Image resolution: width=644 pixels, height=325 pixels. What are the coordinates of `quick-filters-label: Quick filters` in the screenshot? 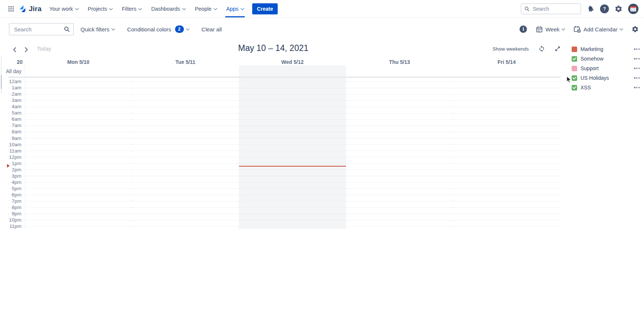 It's located at (95, 30).